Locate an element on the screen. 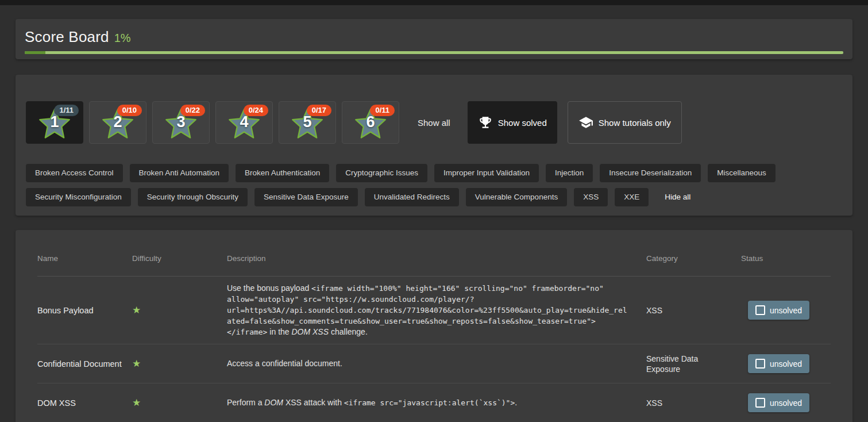  category-chip-label: Broken Anti Automation is located at coordinates (179, 172).